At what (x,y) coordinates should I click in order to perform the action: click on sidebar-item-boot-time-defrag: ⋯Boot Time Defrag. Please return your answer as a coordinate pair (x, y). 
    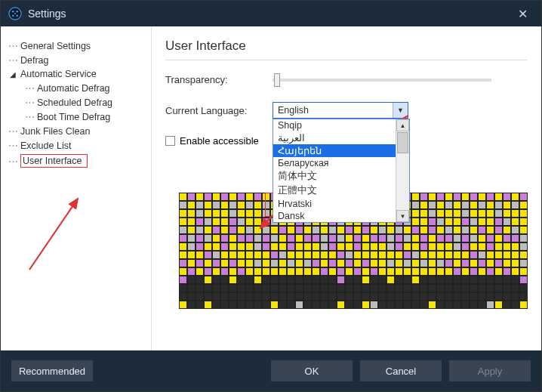
    Looking at the image, I should click on (85, 116).